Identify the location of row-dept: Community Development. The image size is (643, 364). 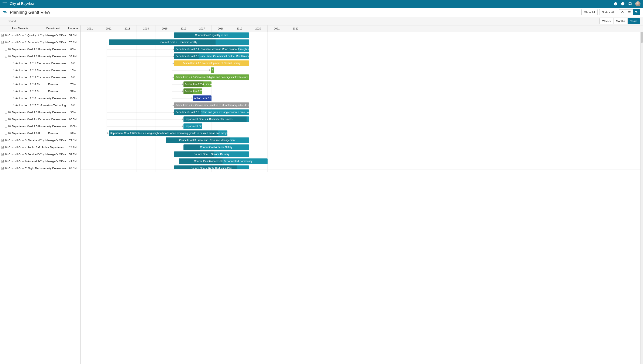
(53, 56).